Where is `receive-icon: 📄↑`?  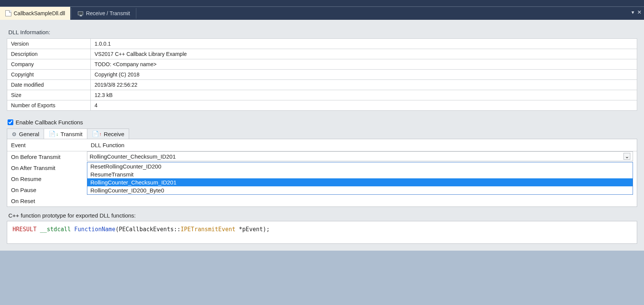
receive-icon: 📄↑ is located at coordinates (96, 134).